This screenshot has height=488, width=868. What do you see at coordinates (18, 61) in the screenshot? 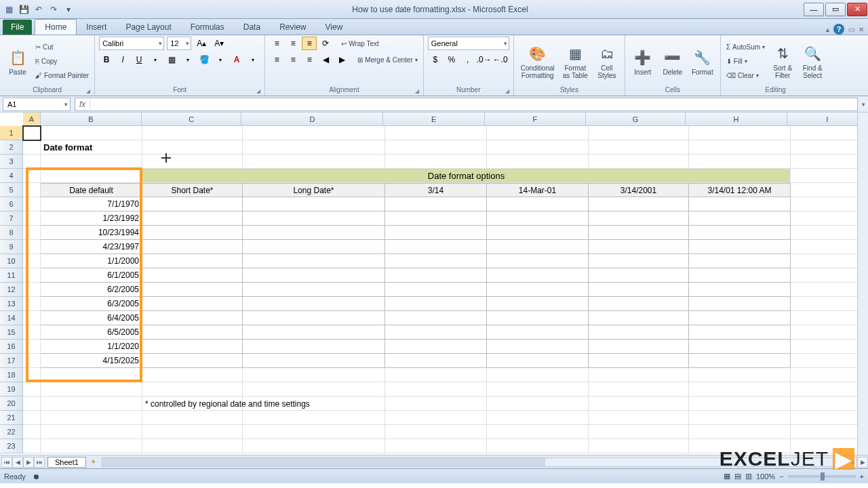
I see `paste-button: 📋 Paste` at bounding box center [18, 61].